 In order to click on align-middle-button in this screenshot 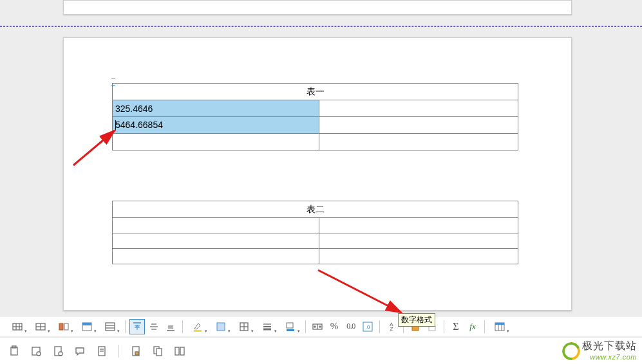, I will do `click(154, 327)`.